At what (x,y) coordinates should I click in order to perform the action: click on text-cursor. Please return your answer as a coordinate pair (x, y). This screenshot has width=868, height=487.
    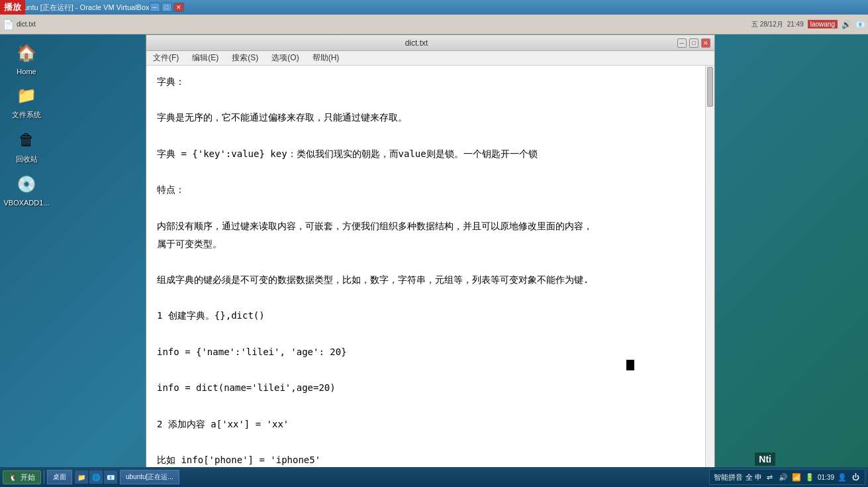
    Looking at the image, I should click on (630, 365).